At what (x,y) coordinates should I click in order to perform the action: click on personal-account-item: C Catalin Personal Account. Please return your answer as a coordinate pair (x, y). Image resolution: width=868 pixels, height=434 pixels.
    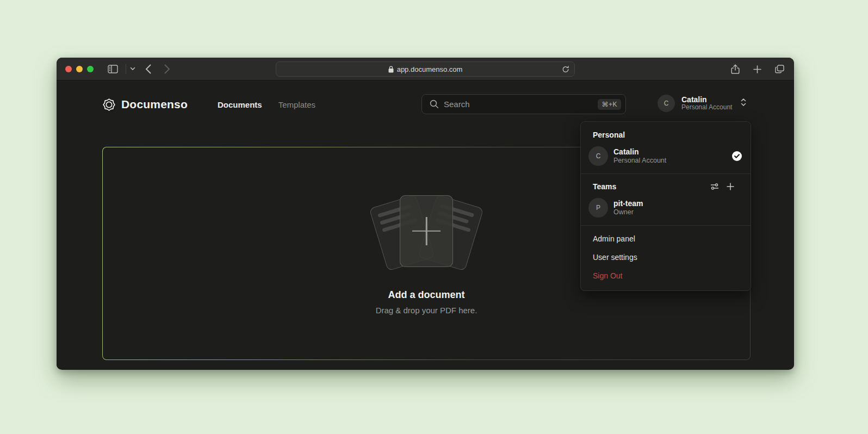
    Looking at the image, I should click on (666, 156).